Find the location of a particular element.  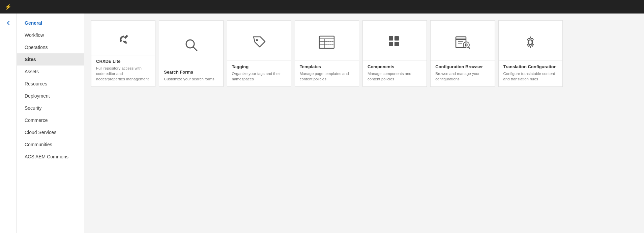

card-description: Configure translatable content and trans… is located at coordinates (531, 76).